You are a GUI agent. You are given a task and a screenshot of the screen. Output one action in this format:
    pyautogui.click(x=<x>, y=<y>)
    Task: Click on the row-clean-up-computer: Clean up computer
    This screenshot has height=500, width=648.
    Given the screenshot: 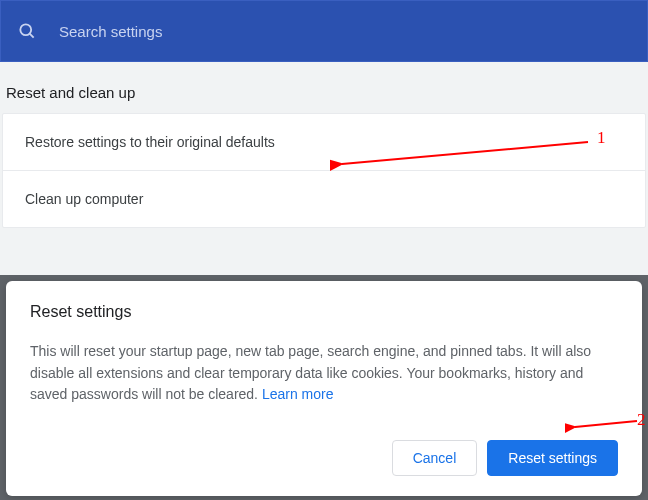 What is the action you would take?
    pyautogui.click(x=324, y=199)
    